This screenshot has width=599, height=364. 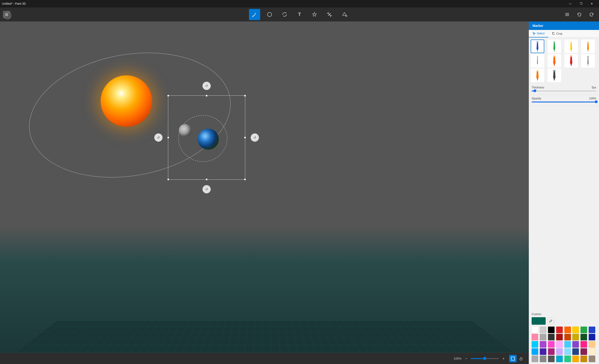 I want to click on view-2d-button, so click(x=513, y=359).